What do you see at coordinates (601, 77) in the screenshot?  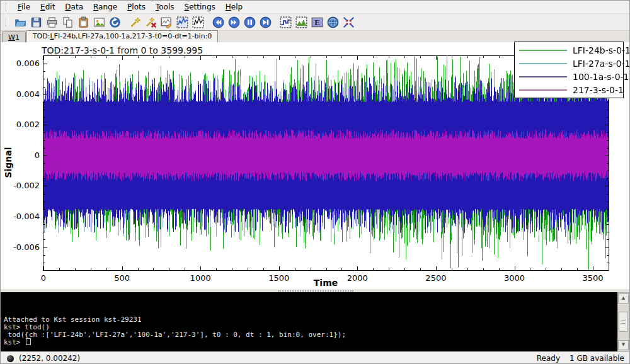 I see `legend-label: 100-1a-s-0-1` at bounding box center [601, 77].